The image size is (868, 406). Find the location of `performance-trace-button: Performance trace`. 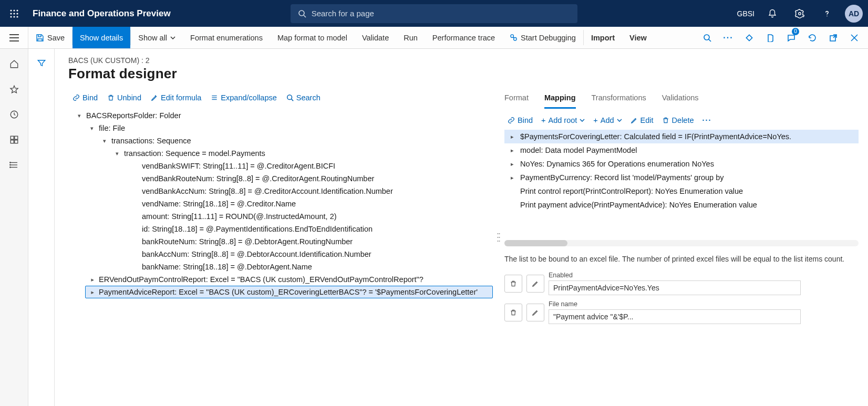

performance-trace-button: Performance trace is located at coordinates (463, 38).